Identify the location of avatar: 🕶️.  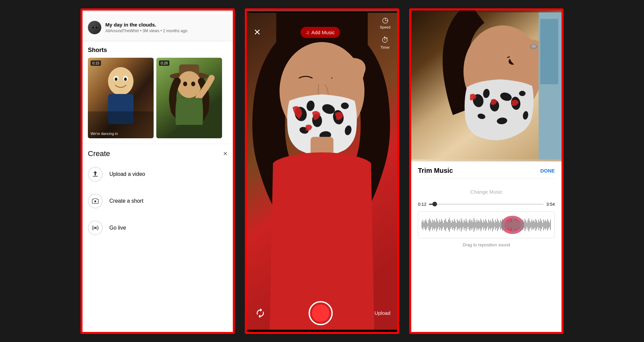
(95, 28).